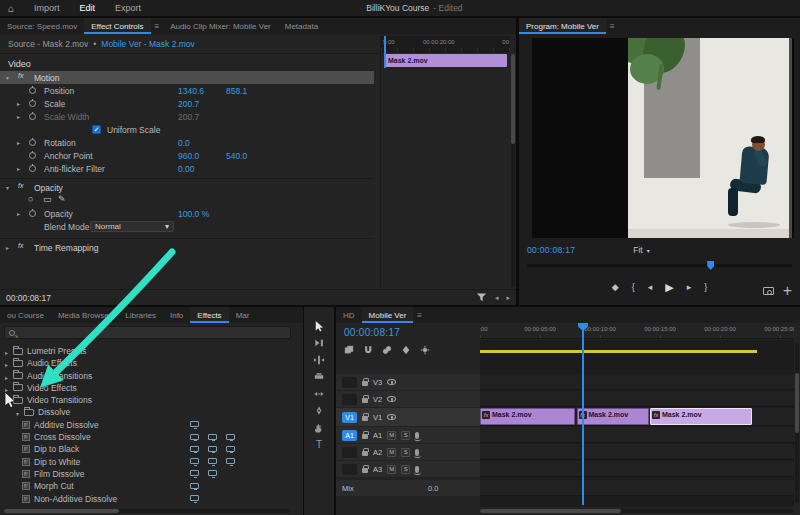 The width and height of the screenshot is (800, 515). I want to click on voiceover-record-mic-icon, so click(417, 452).